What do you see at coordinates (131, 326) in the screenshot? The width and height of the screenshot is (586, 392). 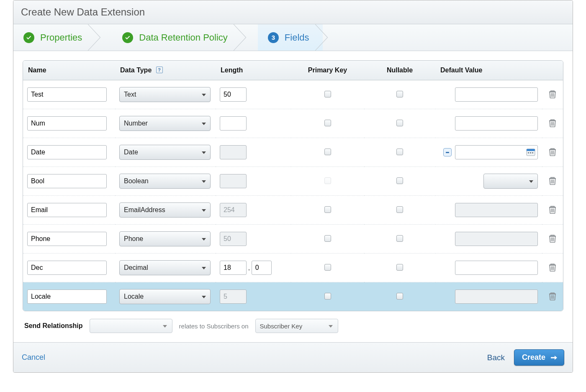 I see `send-relationship-attribute-dropdown` at bounding box center [131, 326].